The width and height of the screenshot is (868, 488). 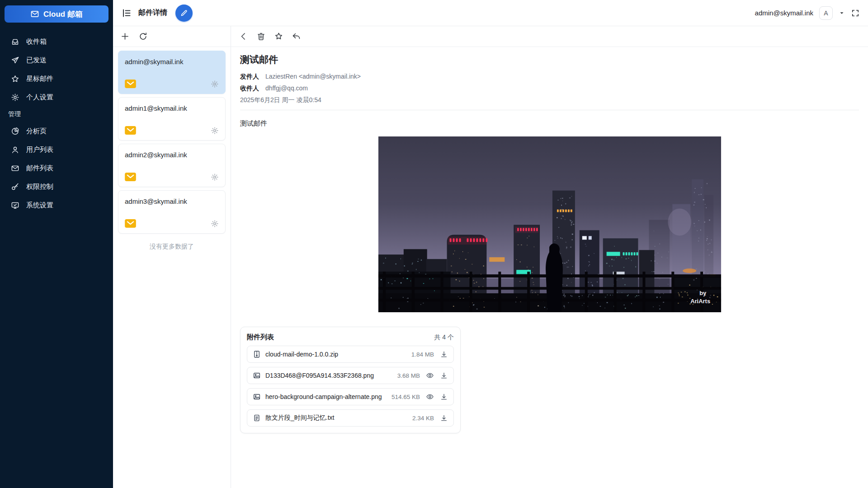 I want to click on sidebar-item-label: 用户列表, so click(x=40, y=150).